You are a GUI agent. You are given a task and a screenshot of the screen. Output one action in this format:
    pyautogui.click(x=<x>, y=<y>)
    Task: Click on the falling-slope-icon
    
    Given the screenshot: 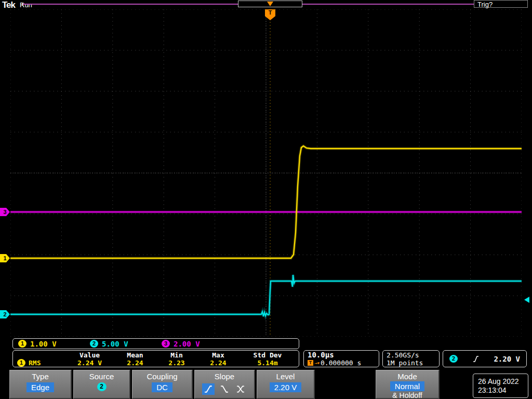 What is the action you would take?
    pyautogui.click(x=224, y=389)
    